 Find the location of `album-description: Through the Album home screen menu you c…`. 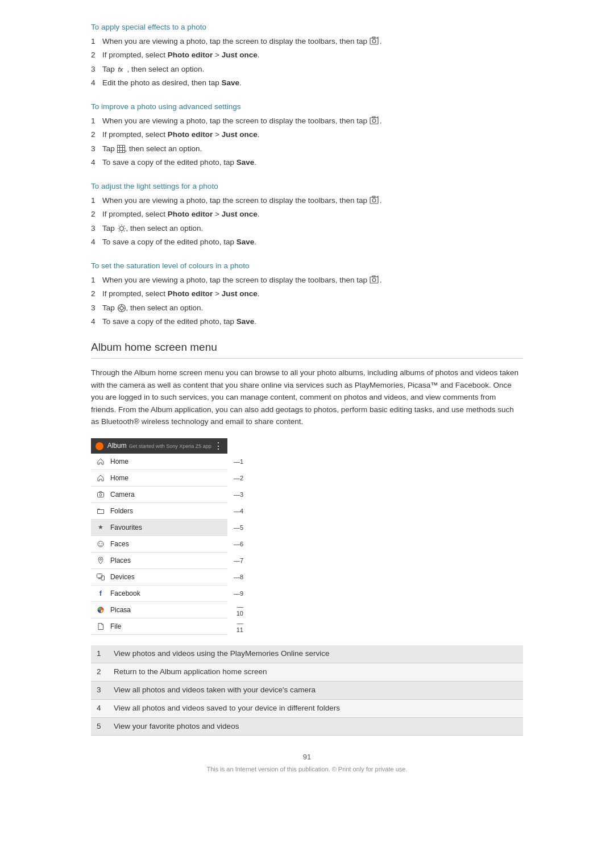

album-description: Through the Album home screen menu you c… is located at coordinates (307, 397).